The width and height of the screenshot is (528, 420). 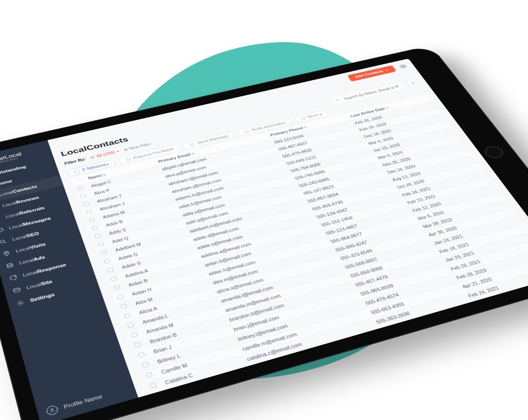 What do you see at coordinates (93, 157) in the screenshot?
I see `refresh-icon` at bounding box center [93, 157].